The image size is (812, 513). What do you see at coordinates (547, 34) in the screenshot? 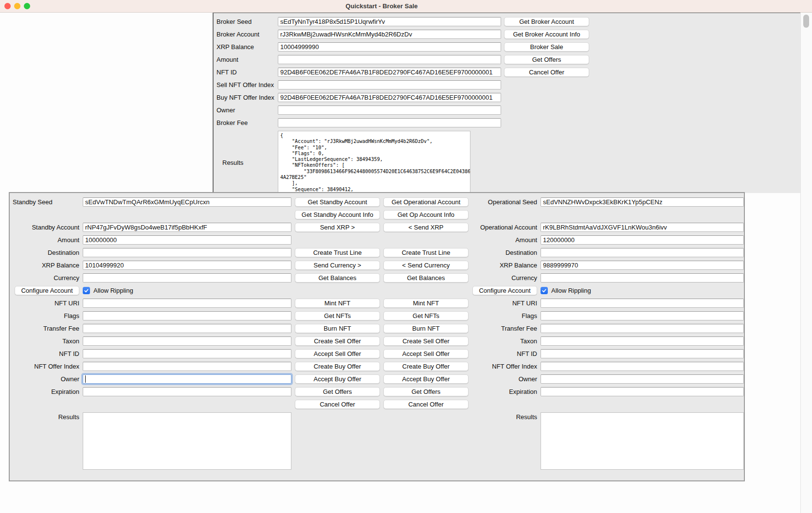
I see `get-broker-account-info-button: Get Broker Account Info` at bounding box center [547, 34].